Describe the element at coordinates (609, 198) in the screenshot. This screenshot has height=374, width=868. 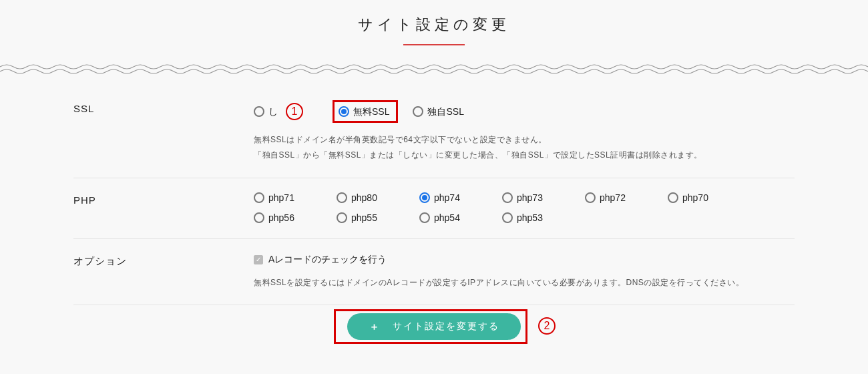
I see `radio-php-php72: php72` at that location.